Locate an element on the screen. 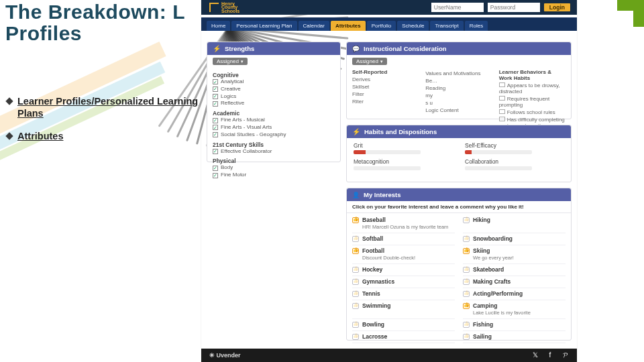  username-input is located at coordinates (458, 7).